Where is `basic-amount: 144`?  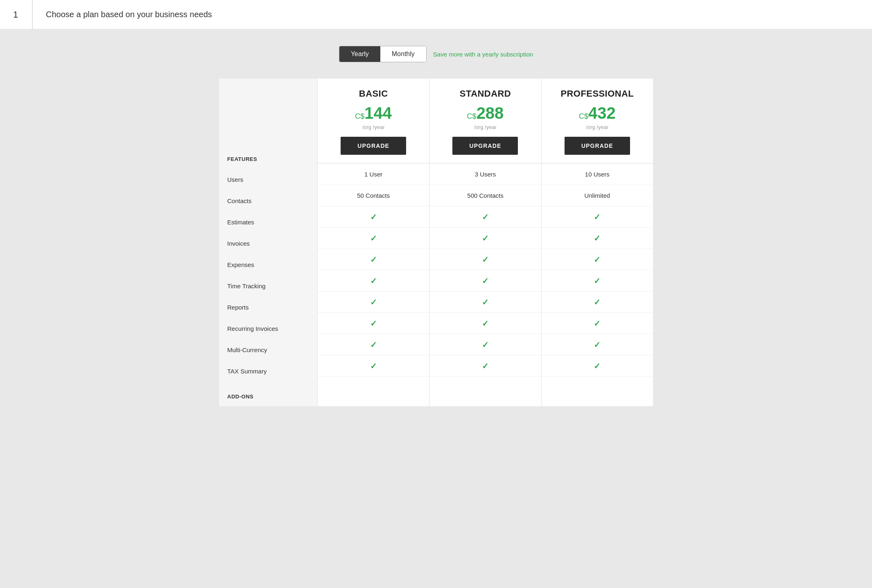 basic-amount: 144 is located at coordinates (378, 113).